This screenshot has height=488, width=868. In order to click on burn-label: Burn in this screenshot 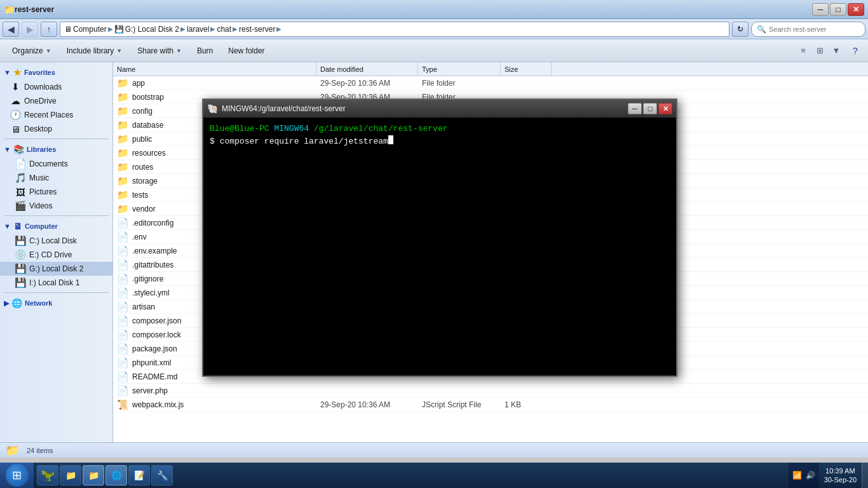, I will do `click(205, 51)`.